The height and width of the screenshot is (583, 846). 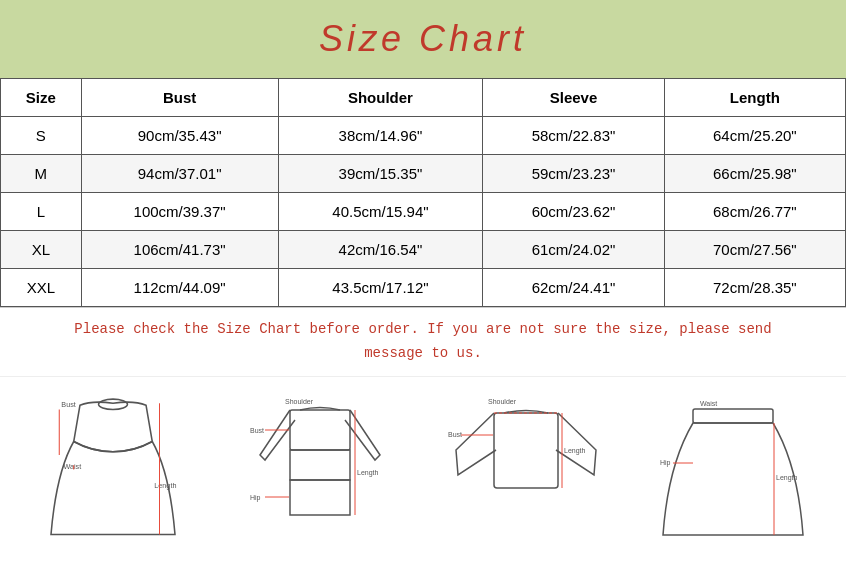 What do you see at coordinates (423, 342) in the screenshot?
I see `notice-text: Please check the Size Chart before order…` at bounding box center [423, 342].